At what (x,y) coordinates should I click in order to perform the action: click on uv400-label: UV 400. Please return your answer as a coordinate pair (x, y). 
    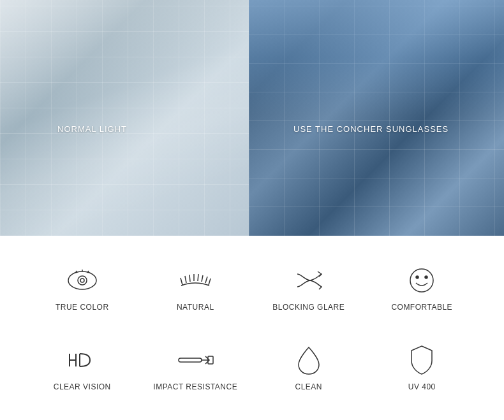
    Looking at the image, I should click on (422, 387).